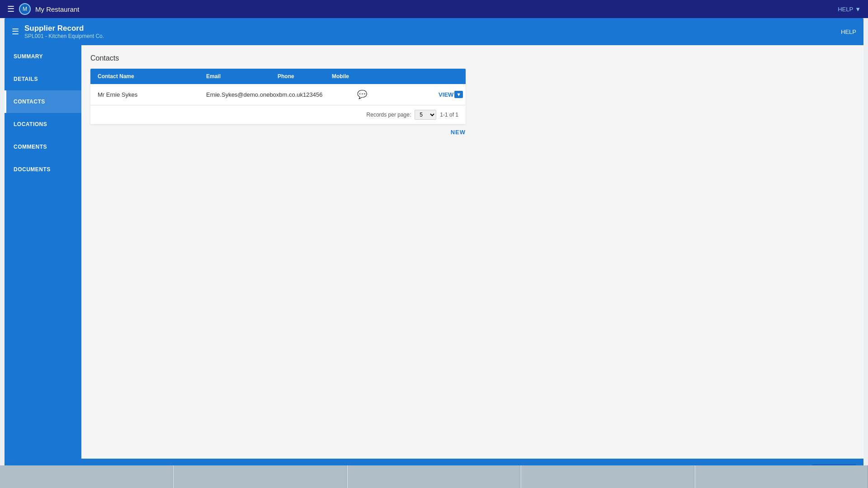  Describe the element at coordinates (43, 169) in the screenshot. I see `sidebar-item-documents: DOCUMENTS` at that location.